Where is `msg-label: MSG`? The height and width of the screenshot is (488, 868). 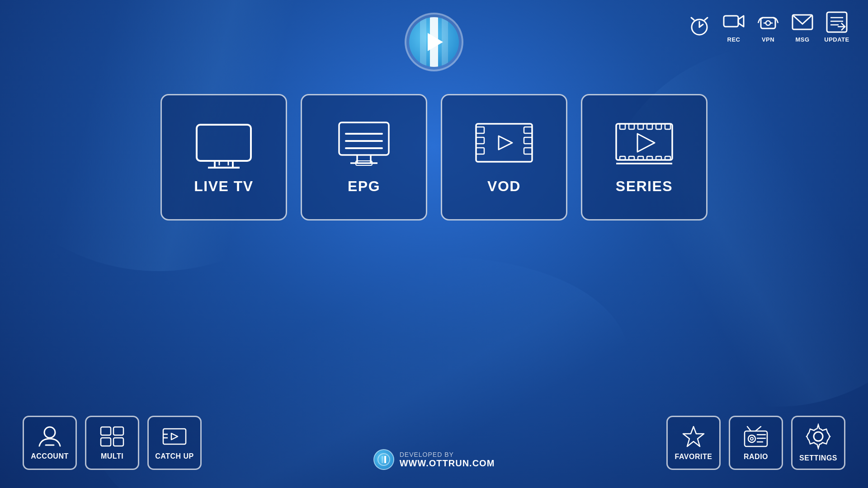
msg-label: MSG is located at coordinates (802, 40).